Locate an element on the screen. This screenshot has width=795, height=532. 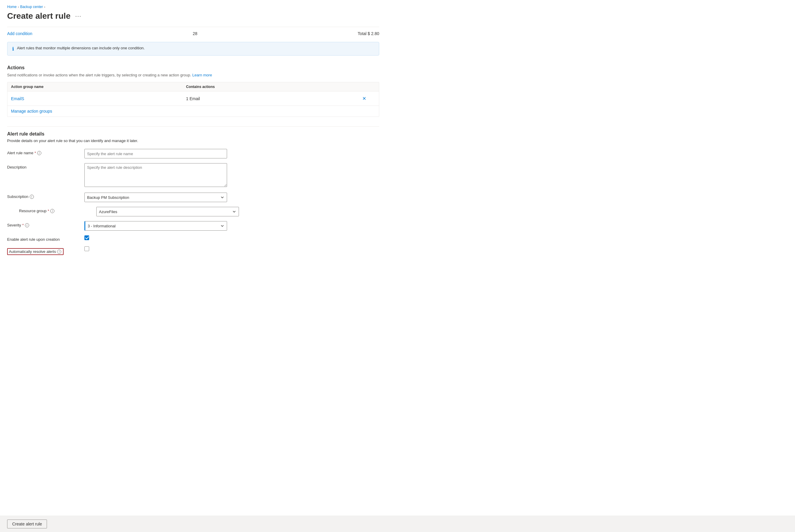
info-banner: ℹ Alert rules that monitor multiple dime… is located at coordinates (193, 49).